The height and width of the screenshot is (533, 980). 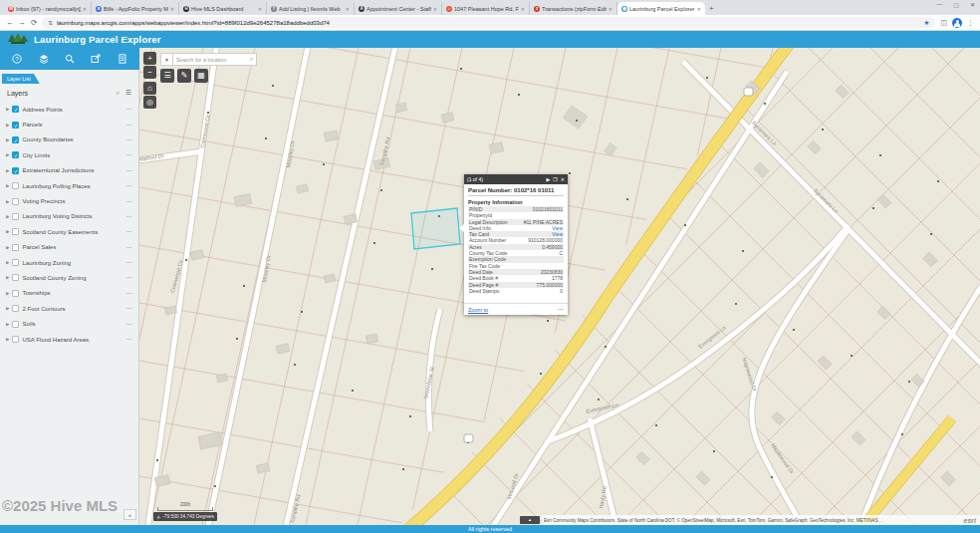 I want to click on basemap-gallery-button: ▦, so click(x=201, y=76).